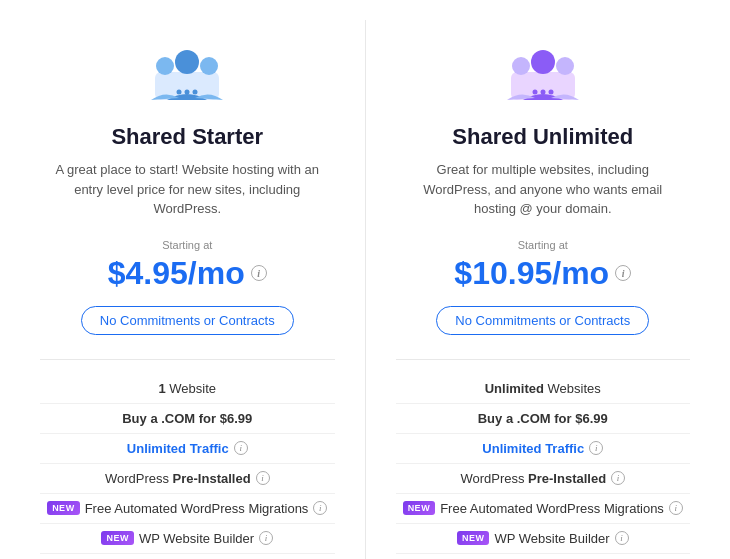  What do you see at coordinates (188, 190) in the screenshot?
I see `plan-description: A great place to start! Website hosting …` at bounding box center [188, 190].